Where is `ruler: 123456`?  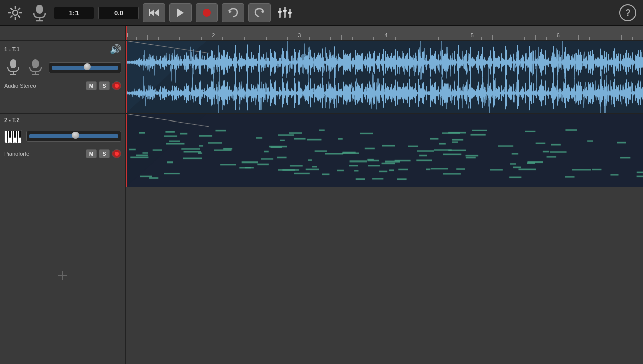
ruler: 123456 is located at coordinates (321, 33).